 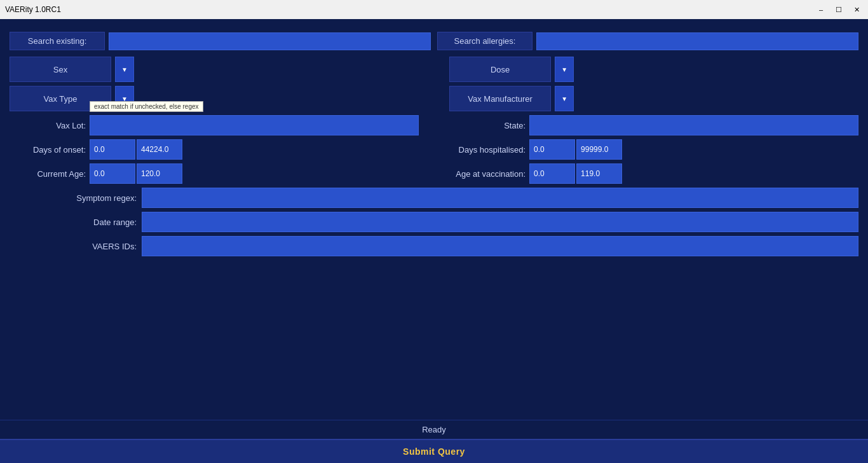 I want to click on titlebar: VAERity 1.0RC1 – ☐ ✕, so click(x=434, y=10).